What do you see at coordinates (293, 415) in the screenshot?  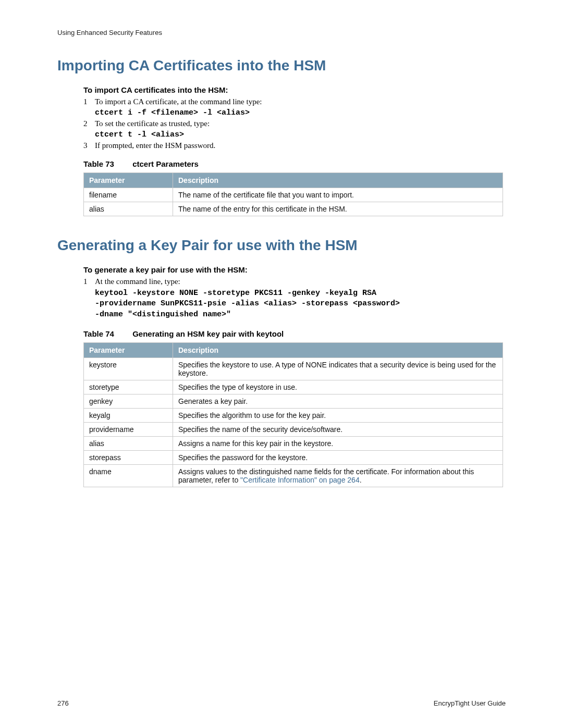 I see `table-row: keyalg Specifies the algorithm to use fo…` at bounding box center [293, 415].